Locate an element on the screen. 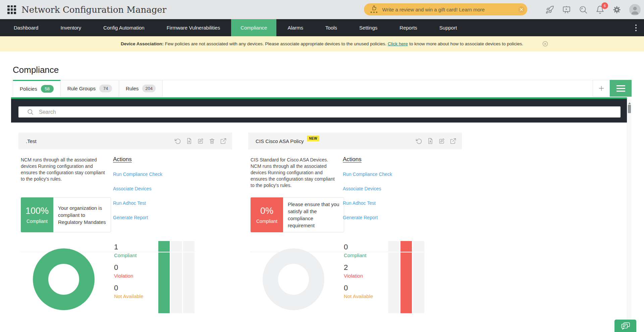 This screenshot has height=332, width=644. notice-label: Device Association: is located at coordinates (142, 44).